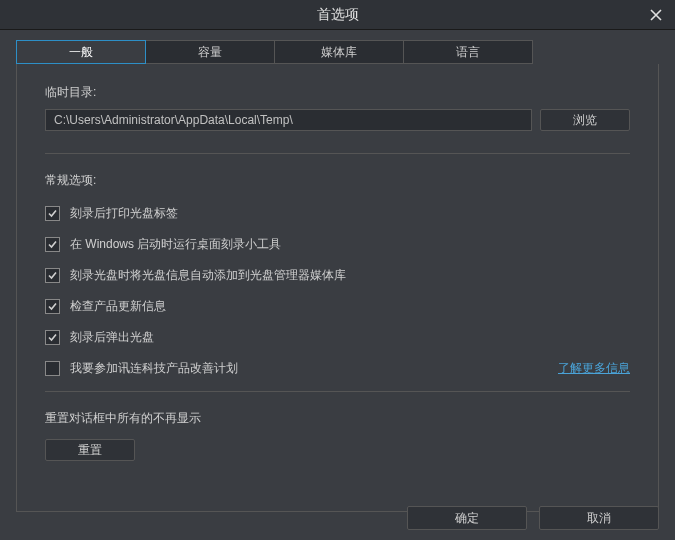 The width and height of the screenshot is (675, 540). I want to click on tab-general: 一般, so click(81, 52).